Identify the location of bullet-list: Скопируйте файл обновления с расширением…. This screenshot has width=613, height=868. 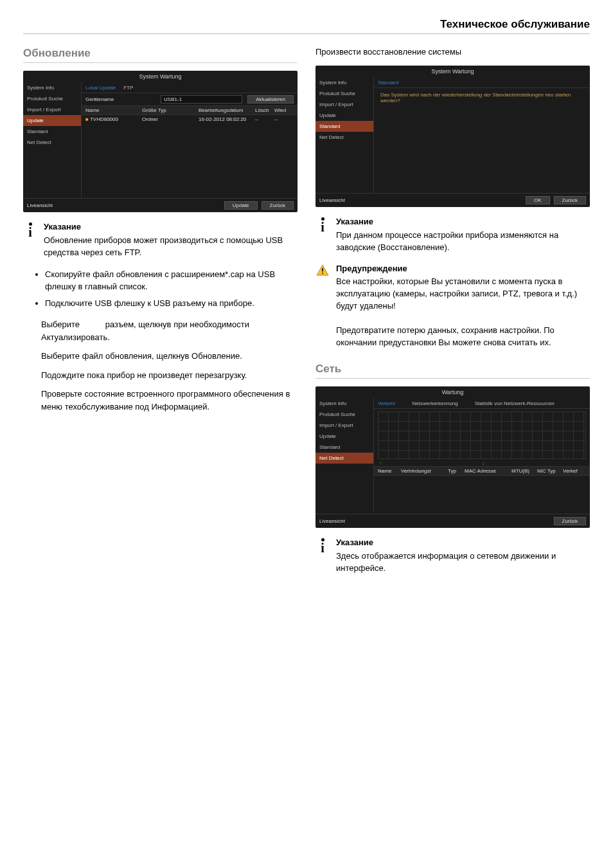
(161, 289).